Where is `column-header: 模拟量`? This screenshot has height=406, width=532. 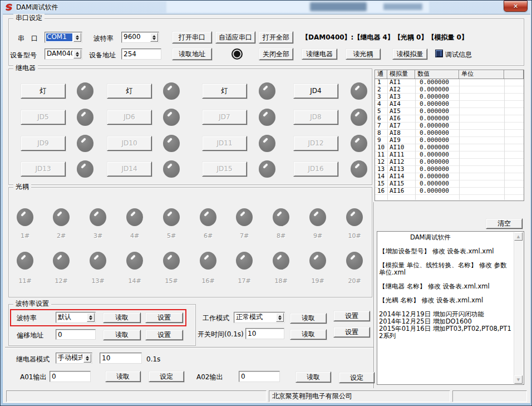 column-header: 模拟量 is located at coordinates (401, 75).